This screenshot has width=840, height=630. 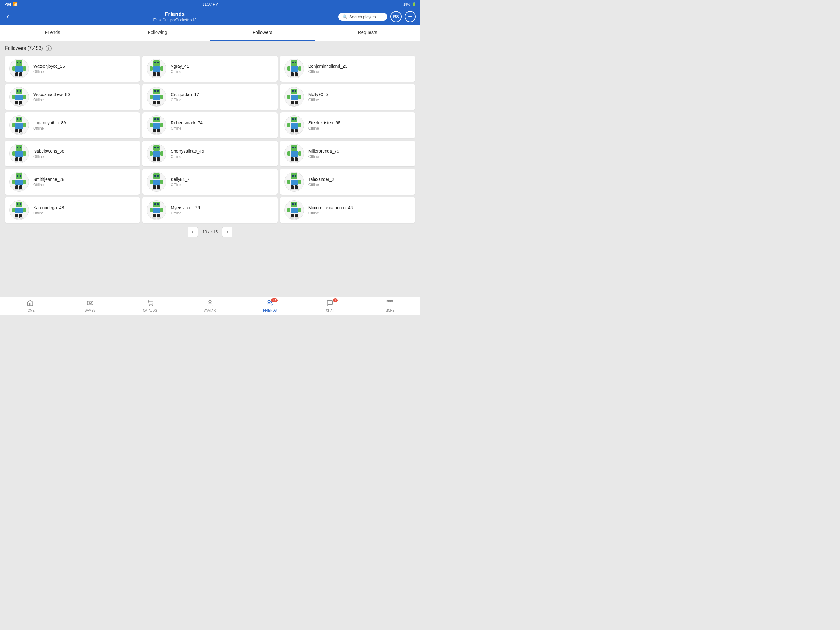 I want to click on rs-button: RS, so click(x=396, y=17).